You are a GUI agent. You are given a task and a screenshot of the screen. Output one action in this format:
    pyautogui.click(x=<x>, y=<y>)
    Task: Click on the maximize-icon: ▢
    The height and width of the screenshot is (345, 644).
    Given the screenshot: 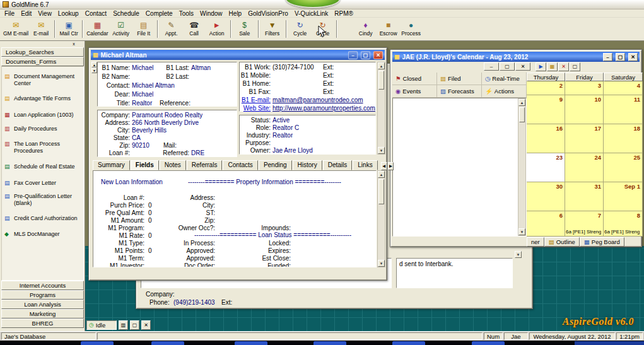 What is the action you would take?
    pyautogui.click(x=366, y=56)
    